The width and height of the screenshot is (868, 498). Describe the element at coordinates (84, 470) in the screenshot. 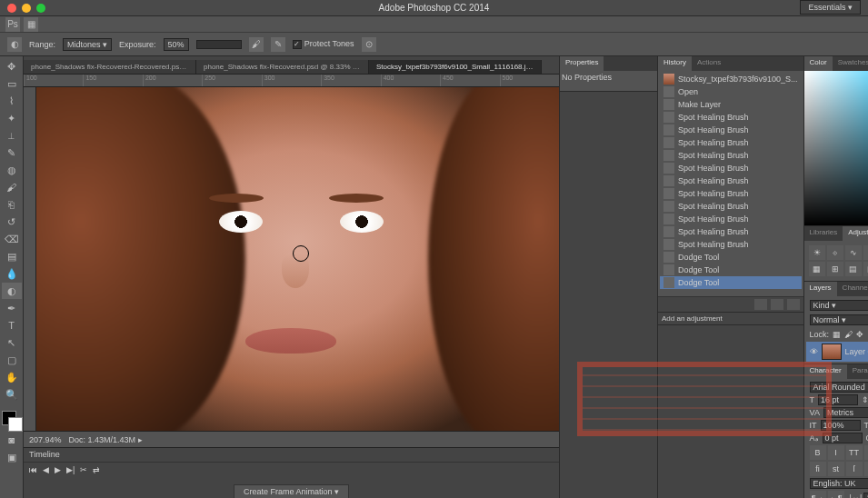

I see `tl-cut-icon: ✂` at that location.